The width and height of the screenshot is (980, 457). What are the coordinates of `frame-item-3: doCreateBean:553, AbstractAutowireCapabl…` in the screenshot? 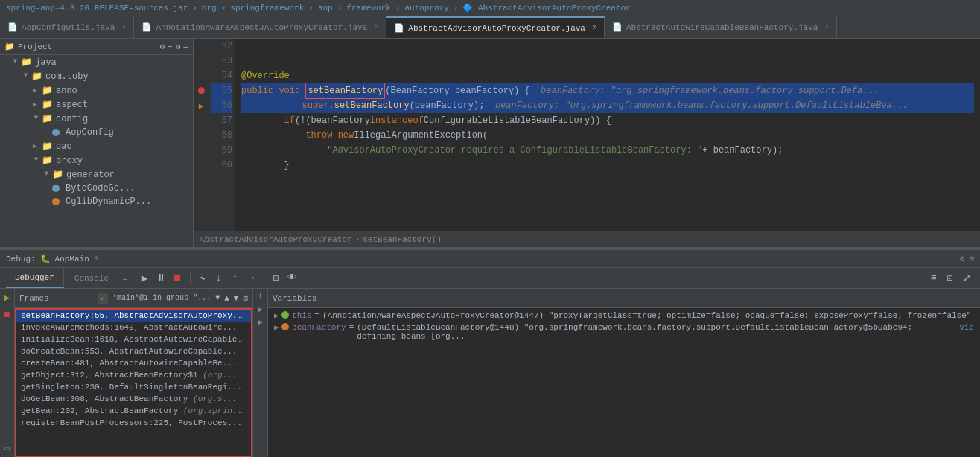 It's located at (134, 351).